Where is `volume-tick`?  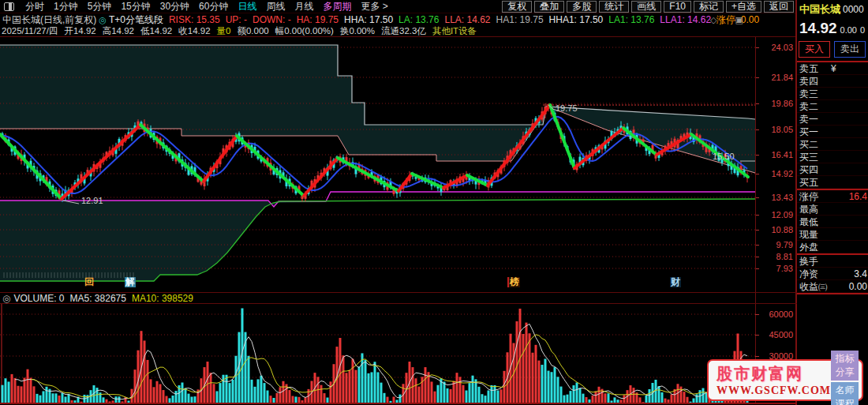 volume-tick is located at coordinates (758, 314).